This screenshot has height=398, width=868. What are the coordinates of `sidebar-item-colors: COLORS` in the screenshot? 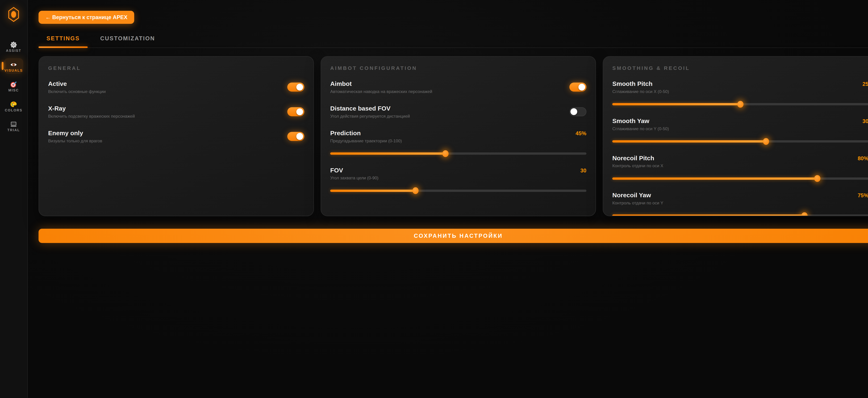 It's located at (13, 106).